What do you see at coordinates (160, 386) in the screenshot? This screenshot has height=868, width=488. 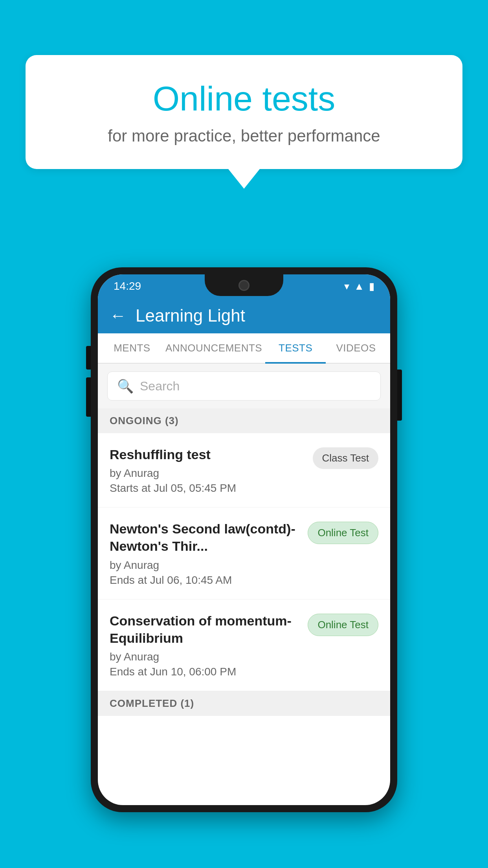 I see `search-placeholder: Search` at bounding box center [160, 386].